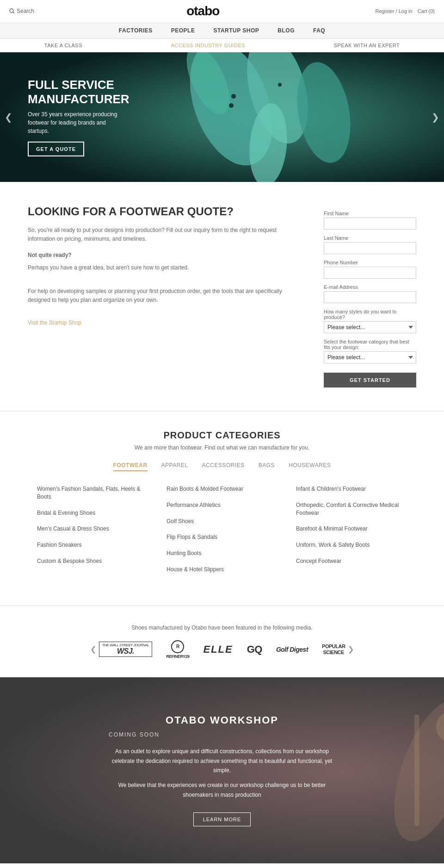 This screenshot has width=444, height=868. What do you see at coordinates (56, 149) in the screenshot?
I see `hero-cta-button: GET A QUOTE` at bounding box center [56, 149].